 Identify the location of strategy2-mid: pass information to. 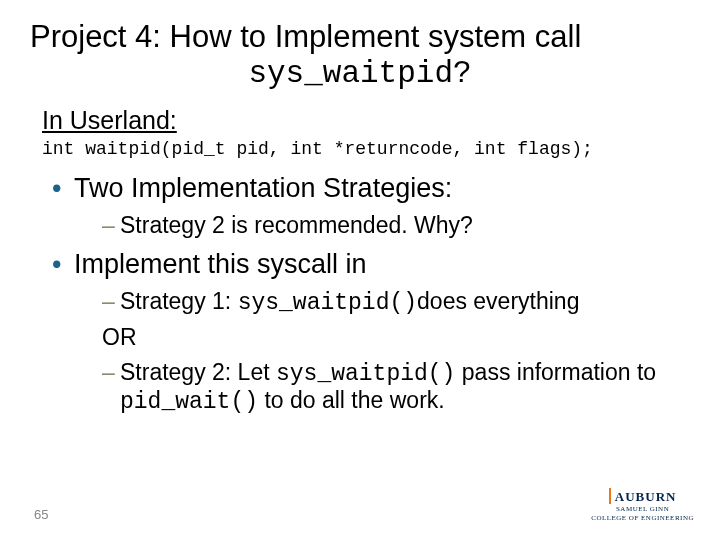
(556, 372).